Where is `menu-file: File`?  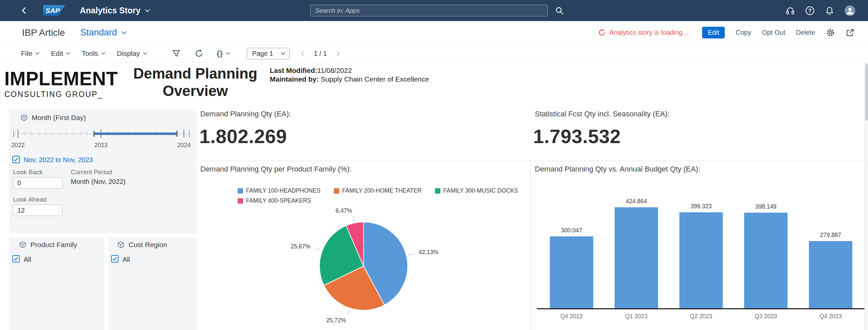 menu-file: File is located at coordinates (30, 53).